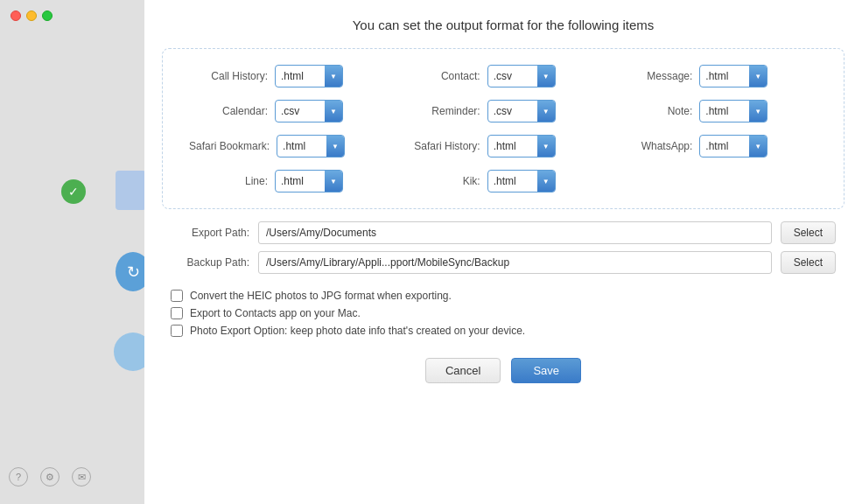  I want to click on message-format-row: Message: .html .csv .xlsx ▼, so click(716, 76).